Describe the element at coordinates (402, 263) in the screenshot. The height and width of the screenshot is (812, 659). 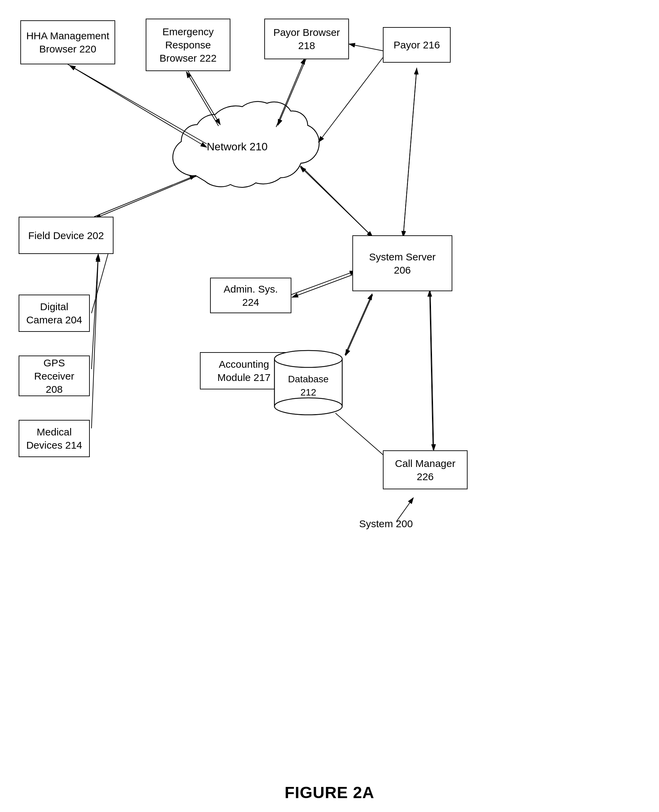
I see `system-server-box: System Server206` at that location.